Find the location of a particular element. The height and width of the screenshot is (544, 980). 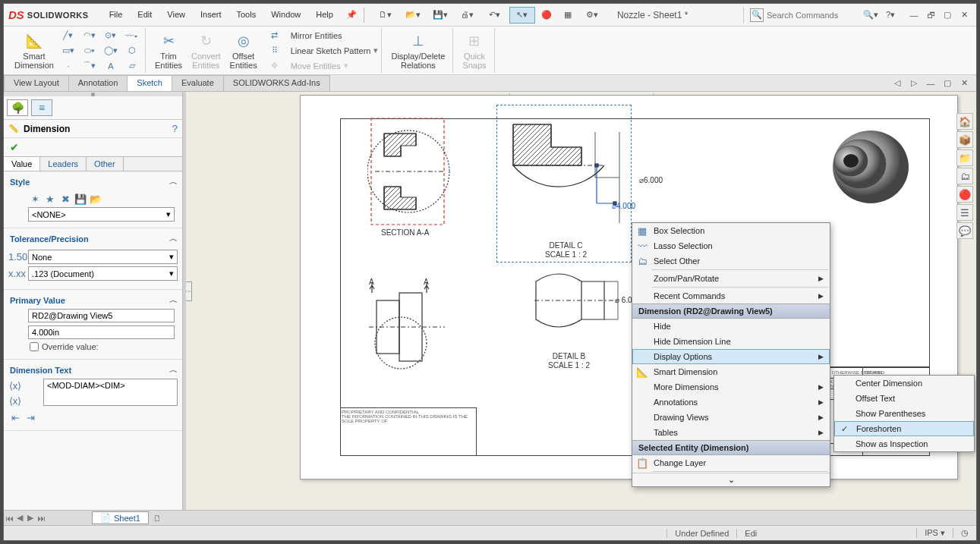

tab-value: Value is located at coordinates (22, 164).